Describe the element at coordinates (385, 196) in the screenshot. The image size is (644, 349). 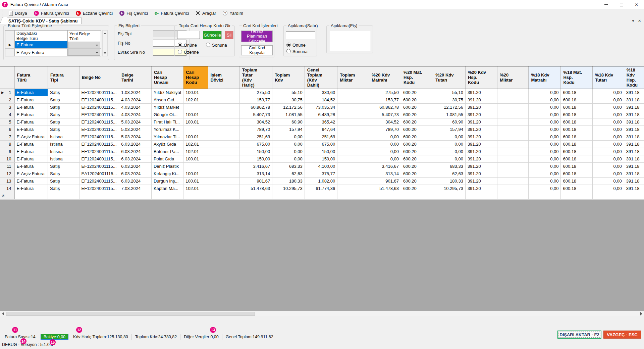
I see `cell-kdv20_matrahi` at that location.